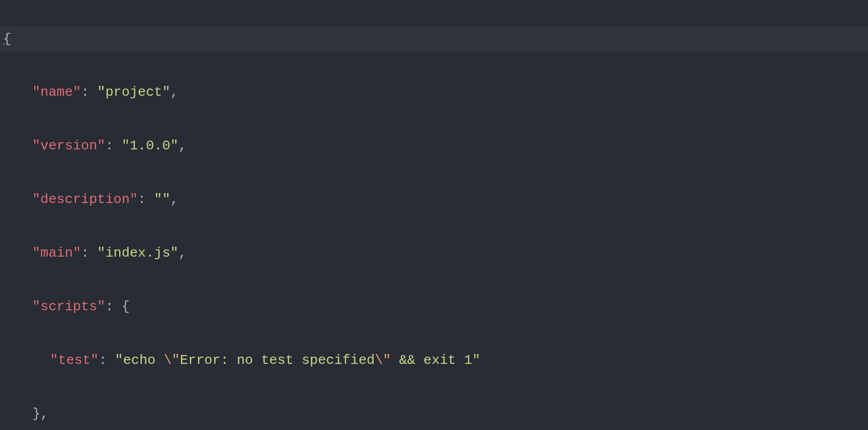 The height and width of the screenshot is (430, 868). What do you see at coordinates (434, 414) in the screenshot?
I see `code-line: },` at bounding box center [434, 414].